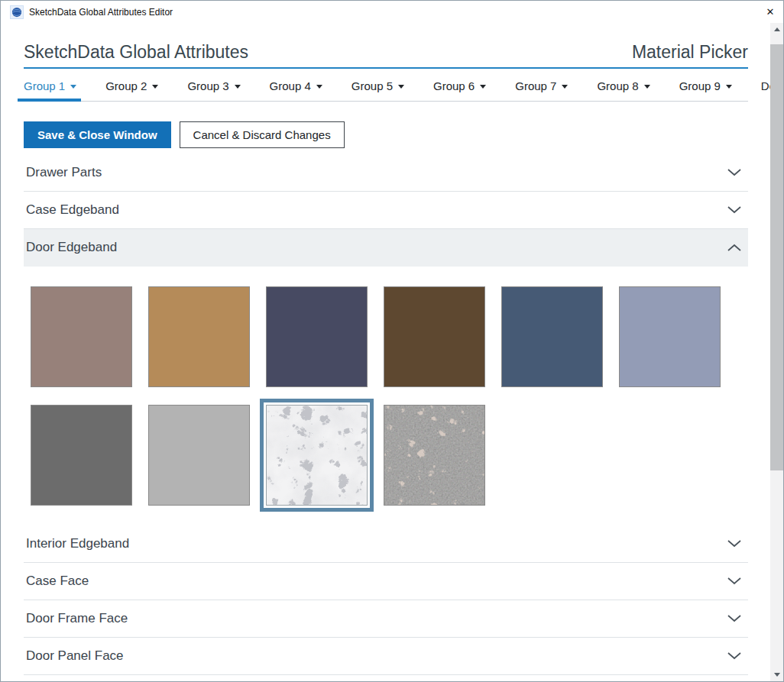  Describe the element at coordinates (126, 86) in the screenshot. I see `tab-label: Group 2` at that location.